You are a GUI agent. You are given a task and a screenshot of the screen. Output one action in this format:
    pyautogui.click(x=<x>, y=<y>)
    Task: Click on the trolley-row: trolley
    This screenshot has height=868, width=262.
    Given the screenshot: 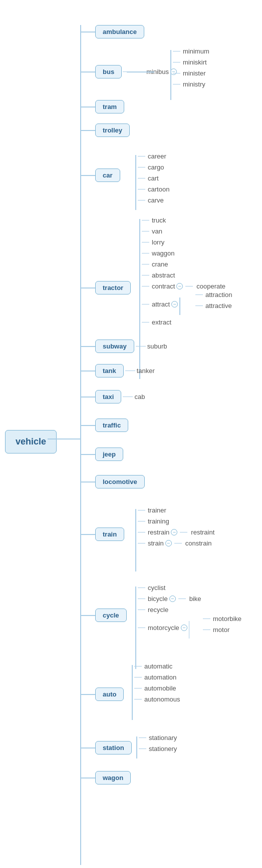 What is the action you would take?
    pyautogui.click(x=112, y=130)
    